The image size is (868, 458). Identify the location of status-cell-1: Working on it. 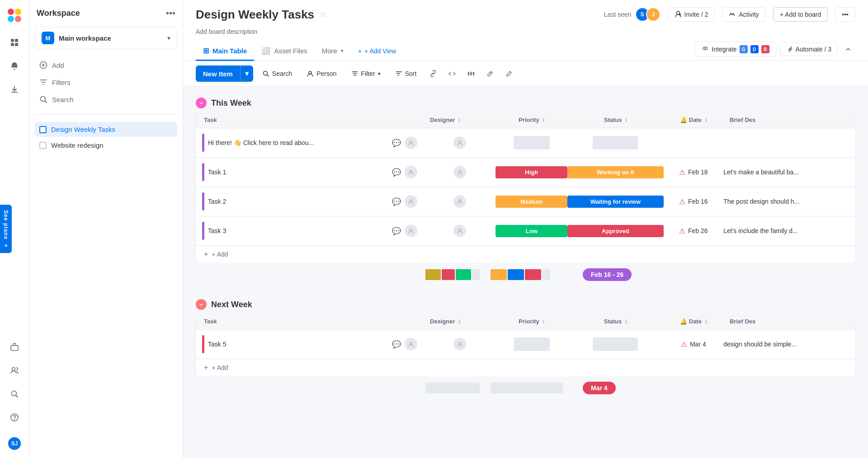
(615, 173).